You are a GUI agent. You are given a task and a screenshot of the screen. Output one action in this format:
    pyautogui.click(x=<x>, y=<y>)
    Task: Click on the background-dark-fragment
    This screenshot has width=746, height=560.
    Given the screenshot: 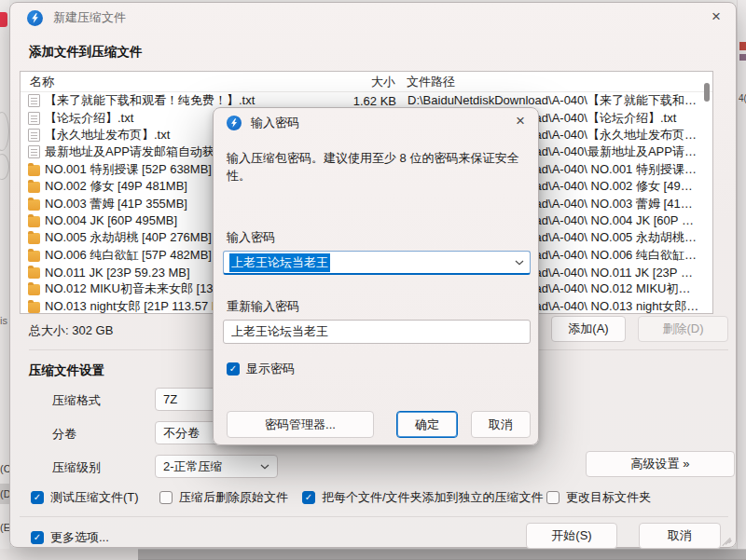 What is the action you would take?
    pyautogui.click(x=742, y=58)
    